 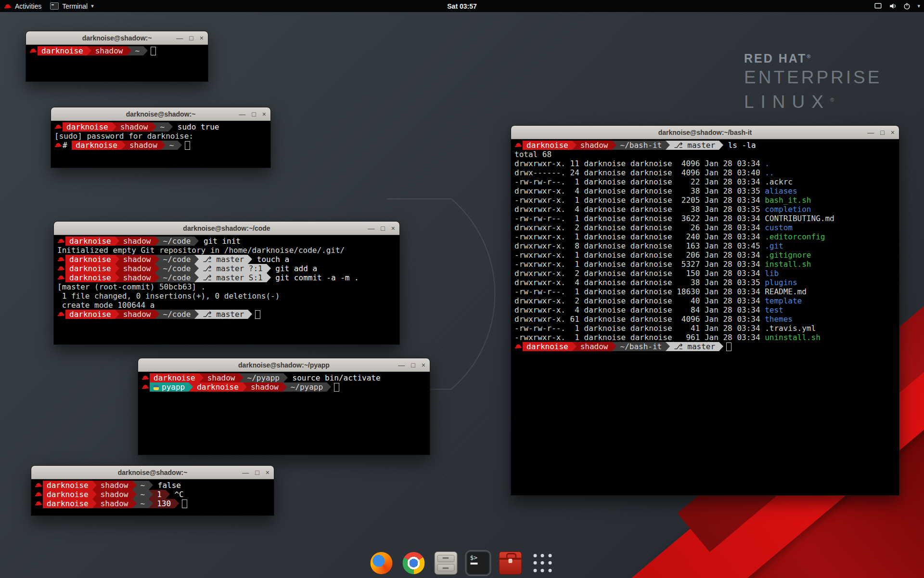 I want to click on chrome-icon, so click(x=414, y=563).